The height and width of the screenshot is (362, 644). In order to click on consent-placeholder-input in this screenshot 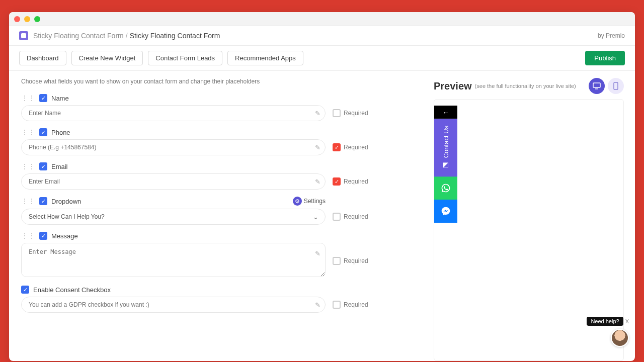, I will do `click(173, 305)`.